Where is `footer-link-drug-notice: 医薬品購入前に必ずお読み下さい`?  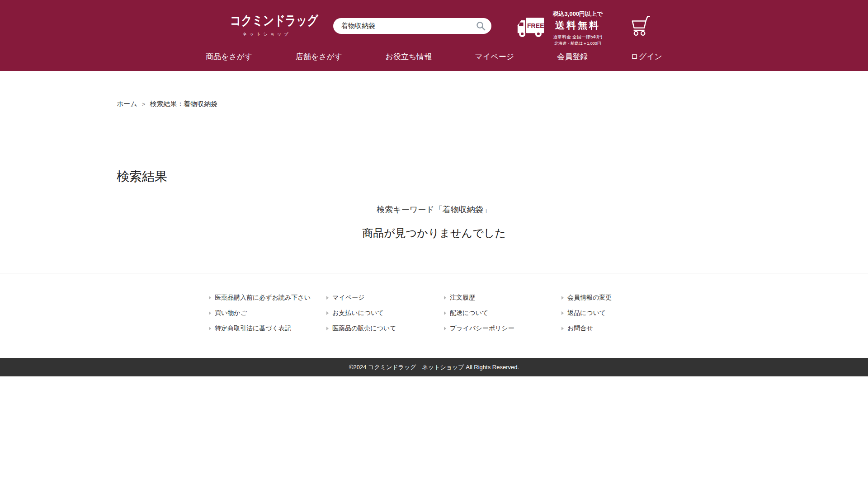
footer-link-drug-notice: 医薬品購入前に必ずお読み下さい is located at coordinates (268, 297).